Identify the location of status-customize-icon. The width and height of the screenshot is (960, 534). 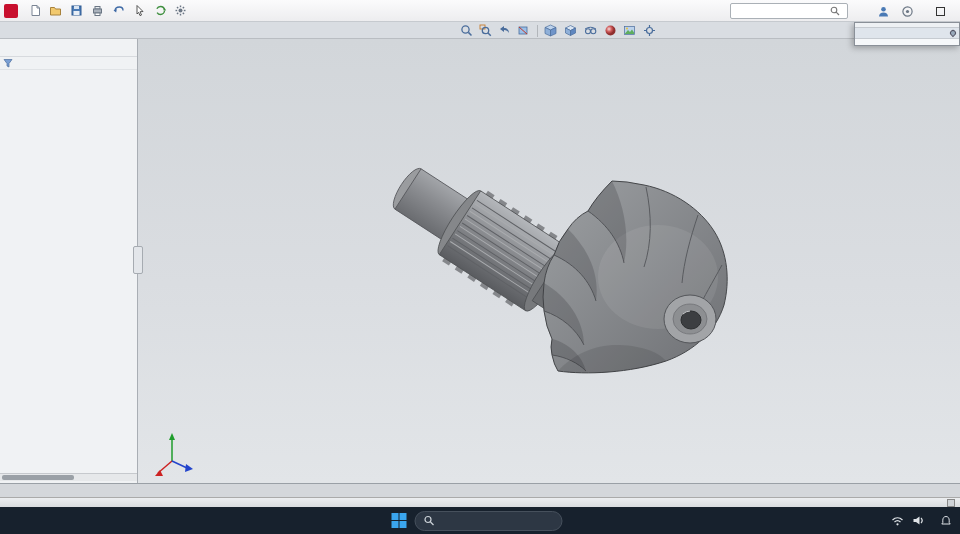
(951, 503).